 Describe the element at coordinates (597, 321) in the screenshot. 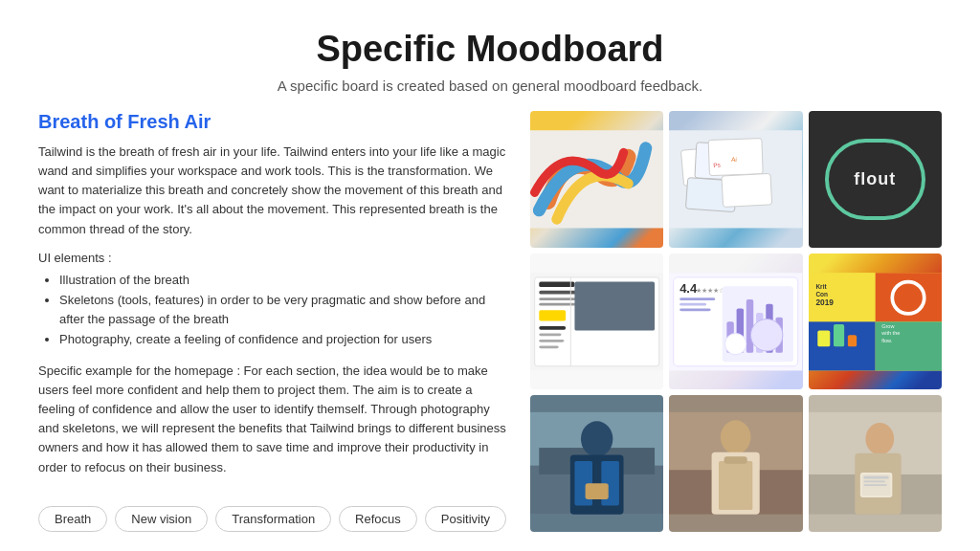

I see `image-ui-mockup` at that location.